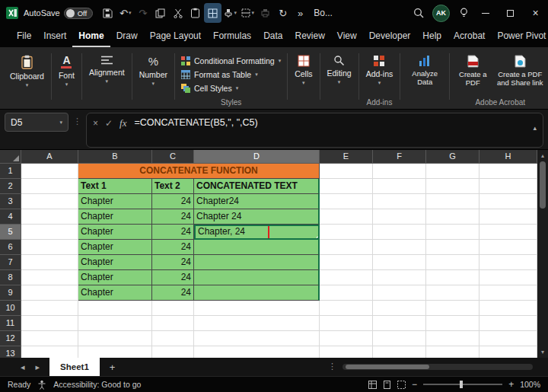 The width and height of the screenshot is (548, 392). What do you see at coordinates (58, 14) in the screenshot?
I see `autosave-toggle: AutoSave Off` at bounding box center [58, 14].